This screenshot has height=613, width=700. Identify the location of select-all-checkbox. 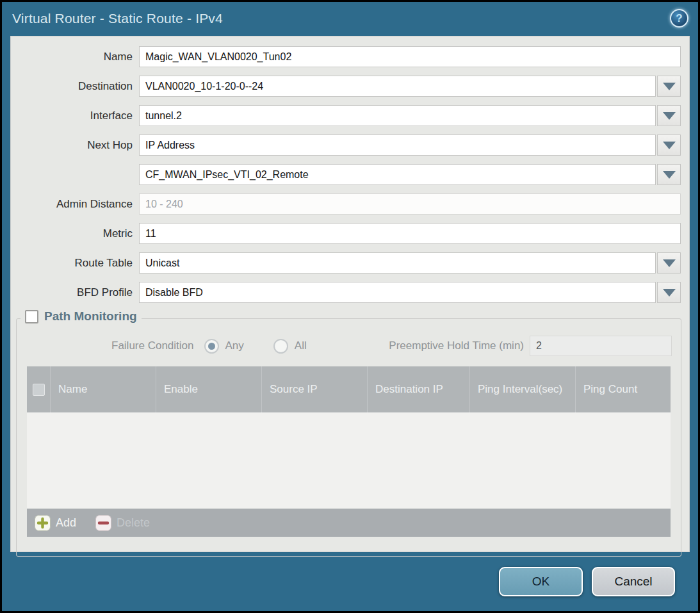
(38, 389).